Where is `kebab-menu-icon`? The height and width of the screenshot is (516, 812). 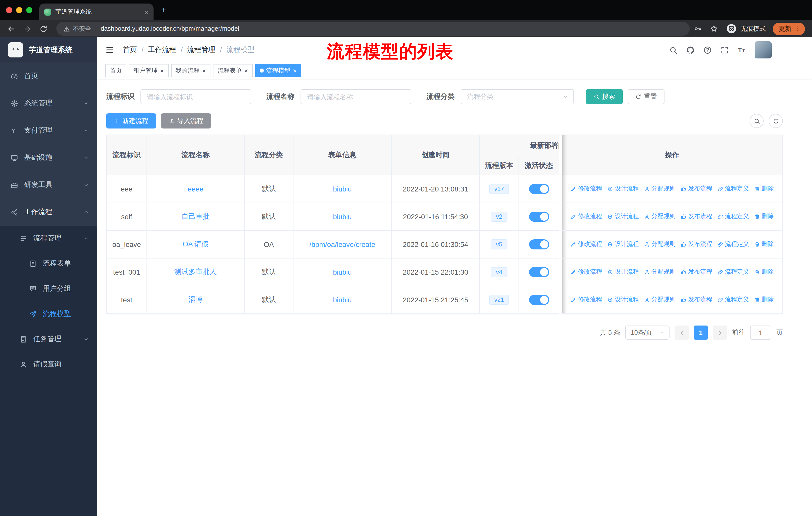
kebab-menu-icon is located at coordinates (798, 29).